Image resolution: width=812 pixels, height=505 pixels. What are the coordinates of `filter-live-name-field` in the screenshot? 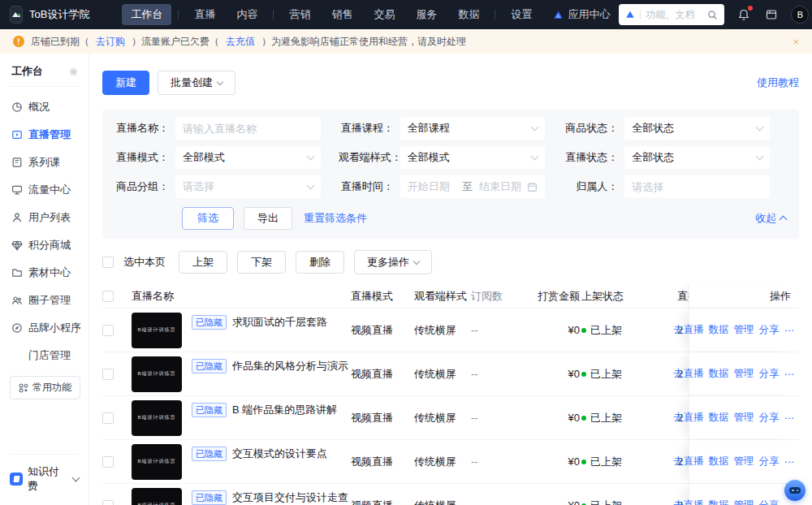 It's located at (248, 128).